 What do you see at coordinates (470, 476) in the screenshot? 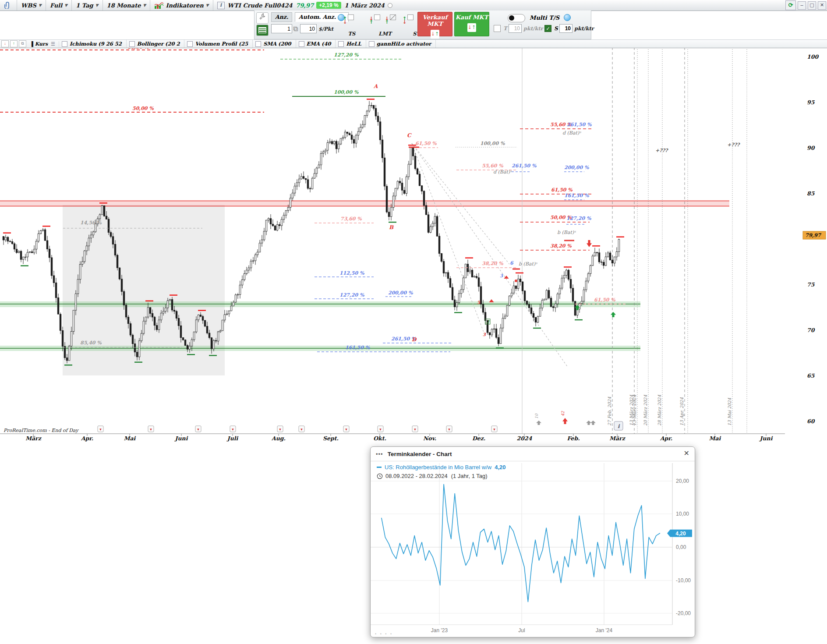
I see `period-detail: (1 Jahr, 1 Tag)` at bounding box center [470, 476].